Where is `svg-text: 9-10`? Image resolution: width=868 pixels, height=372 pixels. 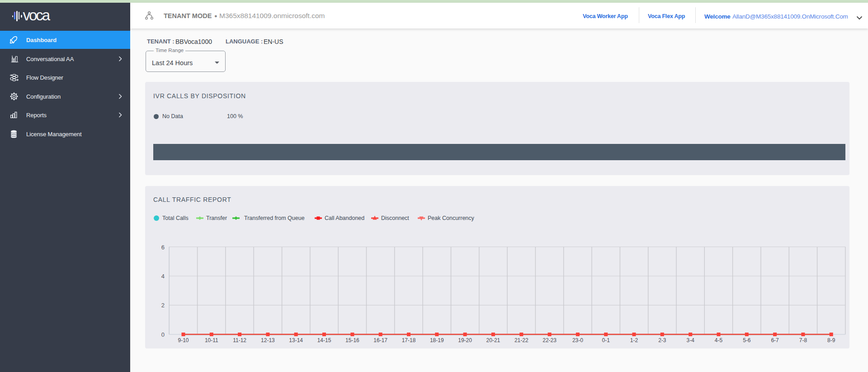 svg-text: 9-10 is located at coordinates (183, 340).